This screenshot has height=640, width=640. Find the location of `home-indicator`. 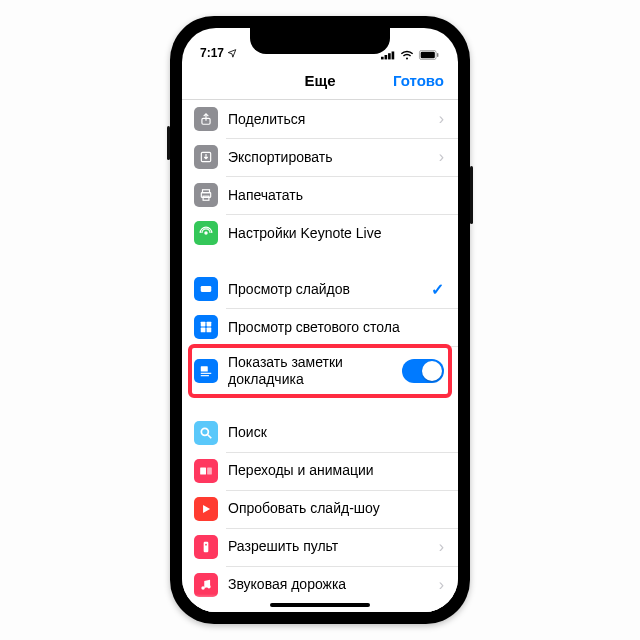

home-indicator is located at coordinates (320, 605).